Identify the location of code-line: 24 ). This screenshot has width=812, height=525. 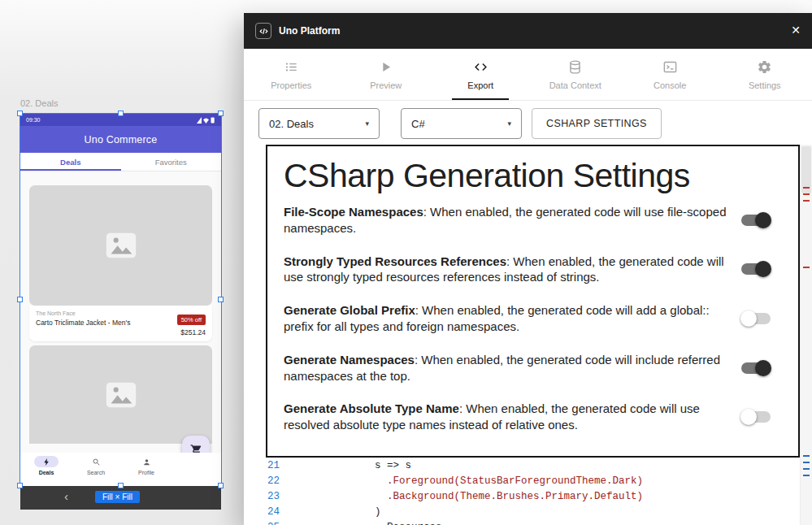
(515, 512).